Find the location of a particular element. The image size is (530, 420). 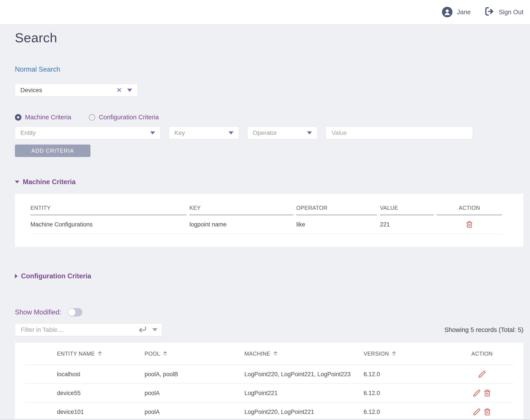

criteria-table-row: Machine Configurations logpoint name lik… is located at coordinates (266, 225).